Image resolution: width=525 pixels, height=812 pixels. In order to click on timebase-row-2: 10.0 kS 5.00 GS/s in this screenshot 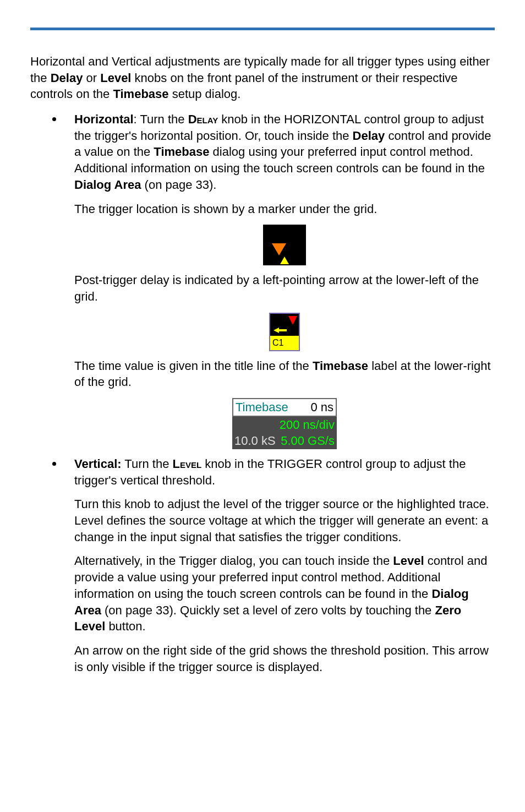, I will do `click(285, 441)`.